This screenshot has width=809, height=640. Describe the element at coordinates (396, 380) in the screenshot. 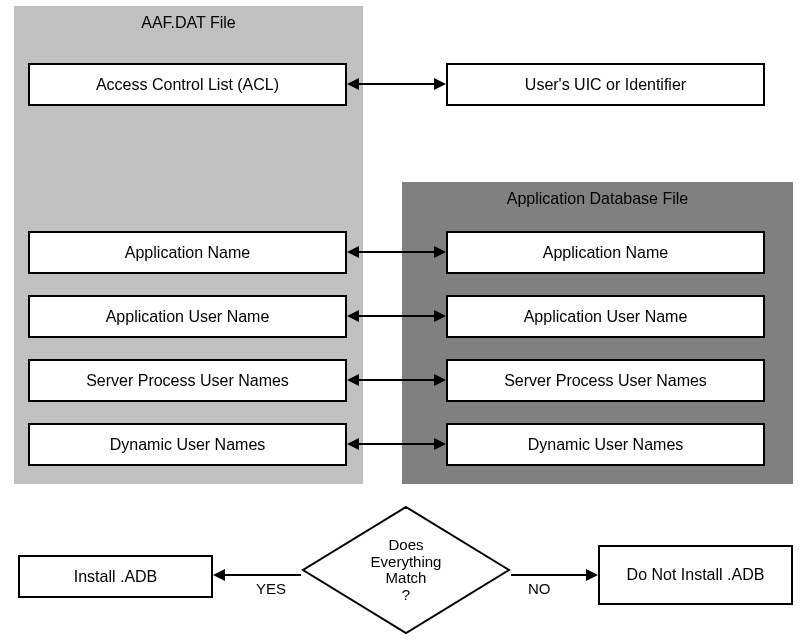

I see `arrow-server-proc` at that location.